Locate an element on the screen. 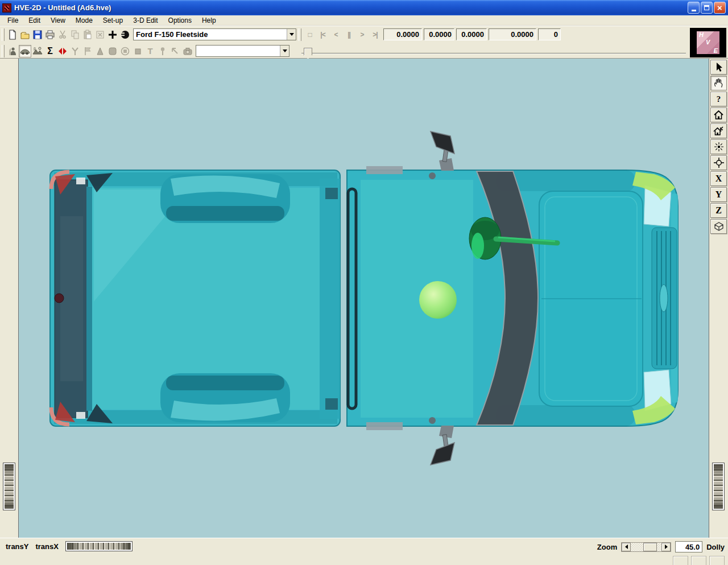 This screenshot has width=728, height=565. close-icon: × is located at coordinates (720, 8).